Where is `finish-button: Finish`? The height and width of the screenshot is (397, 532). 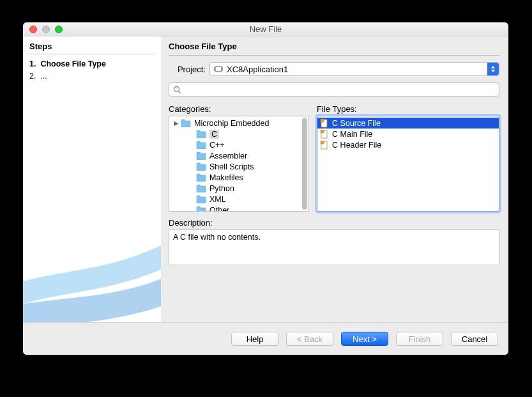
finish-button: Finish is located at coordinates (420, 339).